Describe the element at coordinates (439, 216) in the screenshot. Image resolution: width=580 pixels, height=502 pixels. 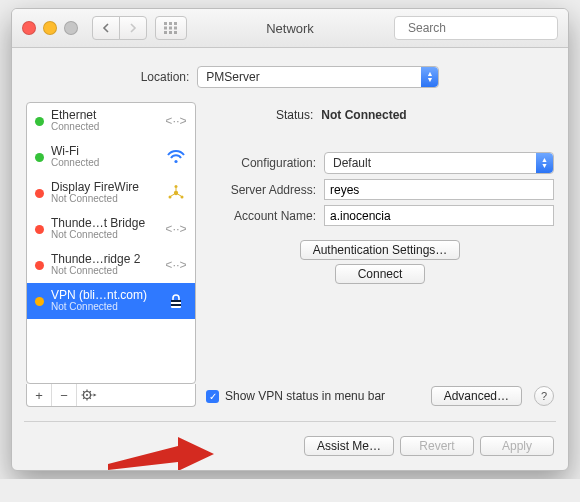
I see `account-name-input` at that location.